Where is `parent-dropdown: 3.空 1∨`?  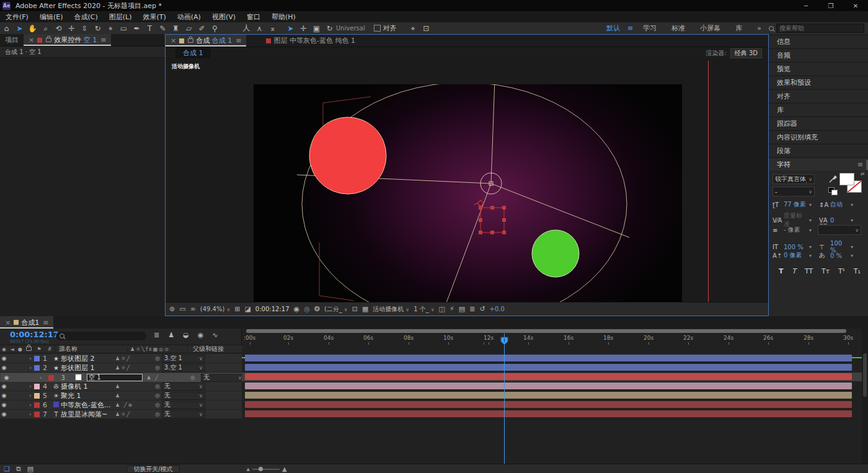
parent-dropdown: 3.空 1∨ is located at coordinates (184, 358).